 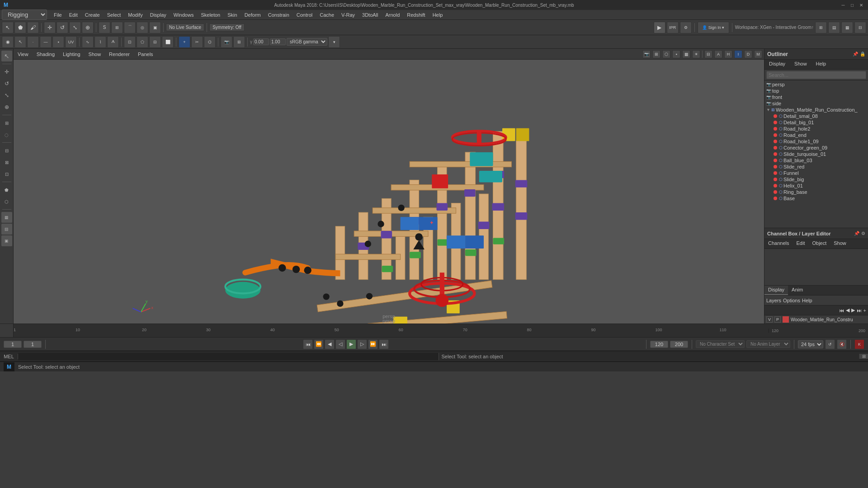 What do you see at coordinates (816, 173) in the screenshot?
I see `tree-item-funnel: ⬡ Funnel` at bounding box center [816, 173].